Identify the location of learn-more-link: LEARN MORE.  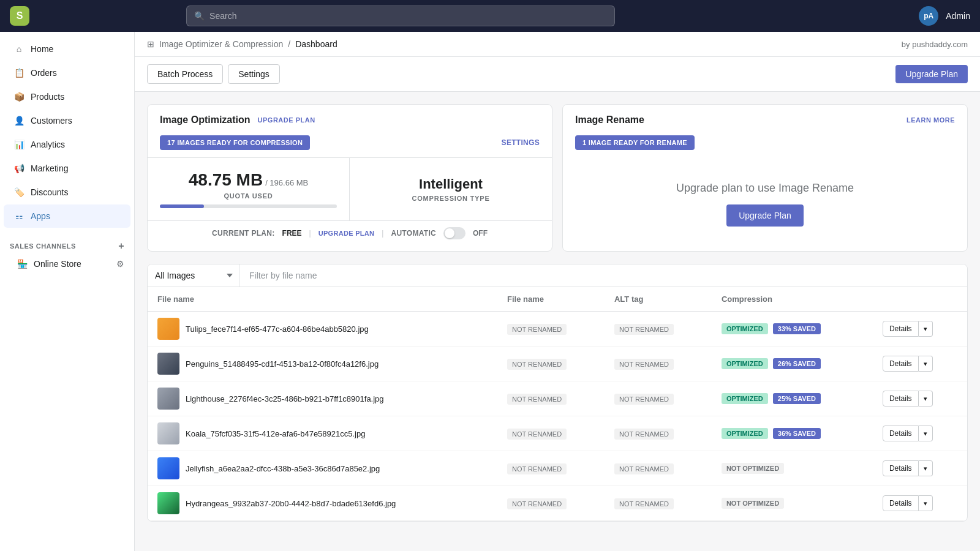
(931, 120).